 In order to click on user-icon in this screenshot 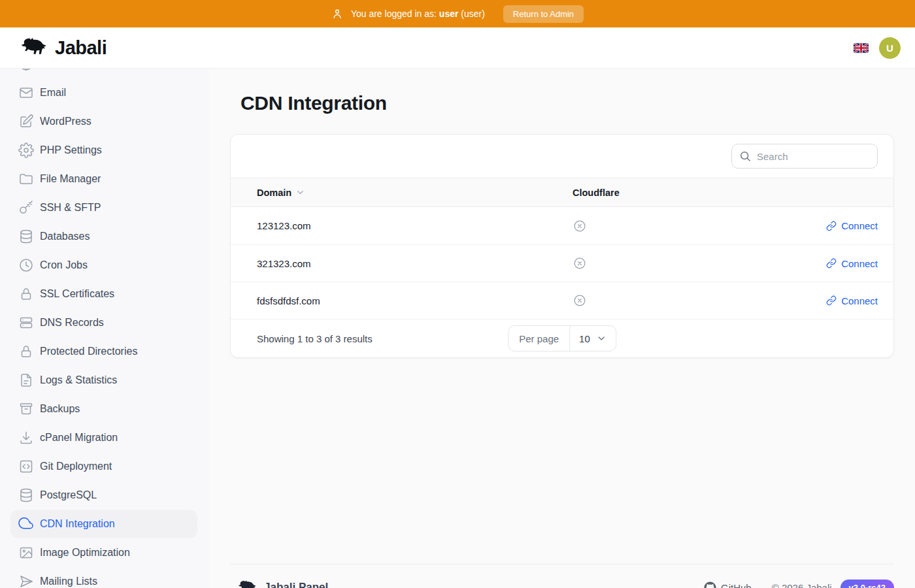, I will do `click(337, 14)`.